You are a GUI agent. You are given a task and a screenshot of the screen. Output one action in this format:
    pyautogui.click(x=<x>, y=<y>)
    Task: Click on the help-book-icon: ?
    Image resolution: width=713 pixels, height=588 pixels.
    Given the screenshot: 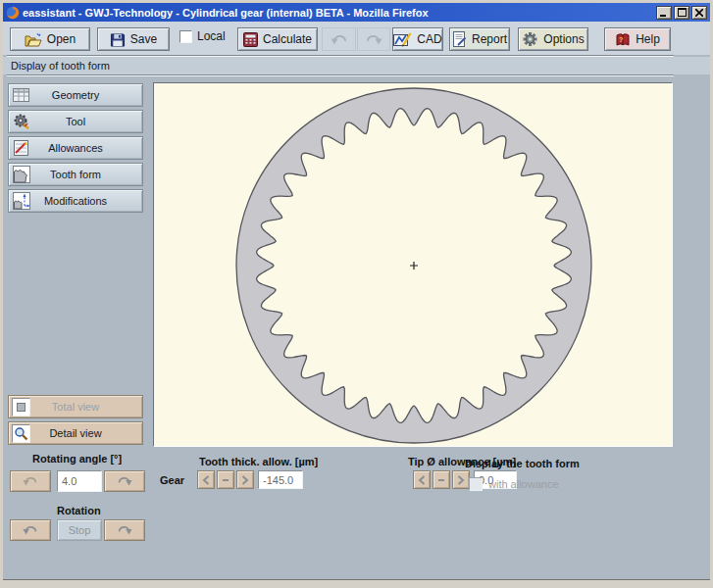 What is the action you would take?
    pyautogui.click(x=623, y=39)
    